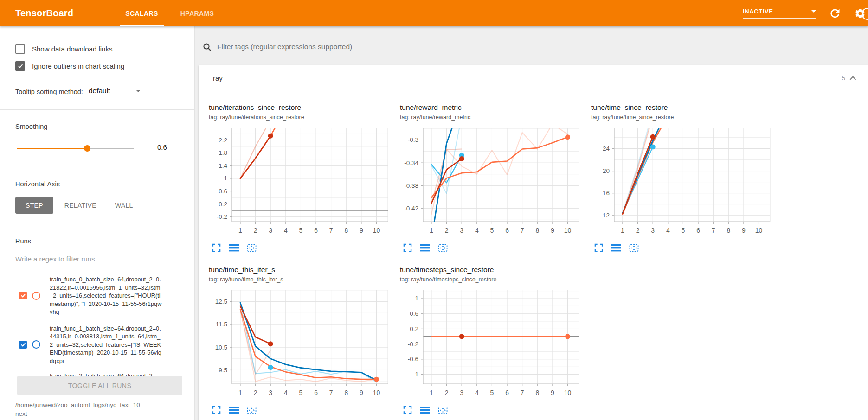 This screenshot has width=868, height=420. What do you see at coordinates (495, 270) in the screenshot?
I see `chart-title: tune/timesteps_since_restore` at bounding box center [495, 270].